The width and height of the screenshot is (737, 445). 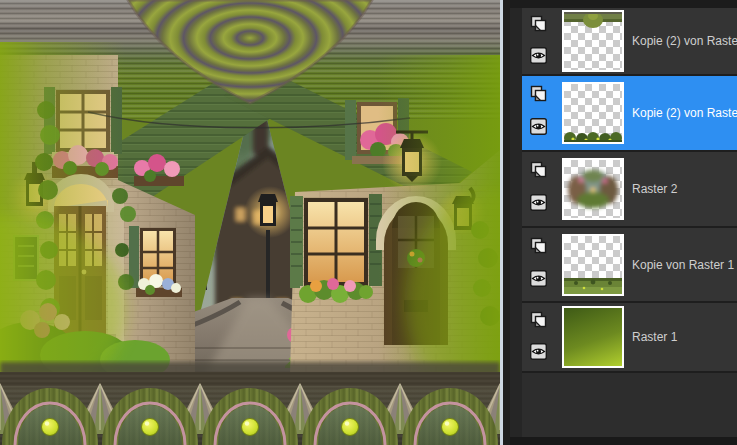 What do you see at coordinates (624, 4) in the screenshot?
I see `panel-top-edge` at bounding box center [624, 4].